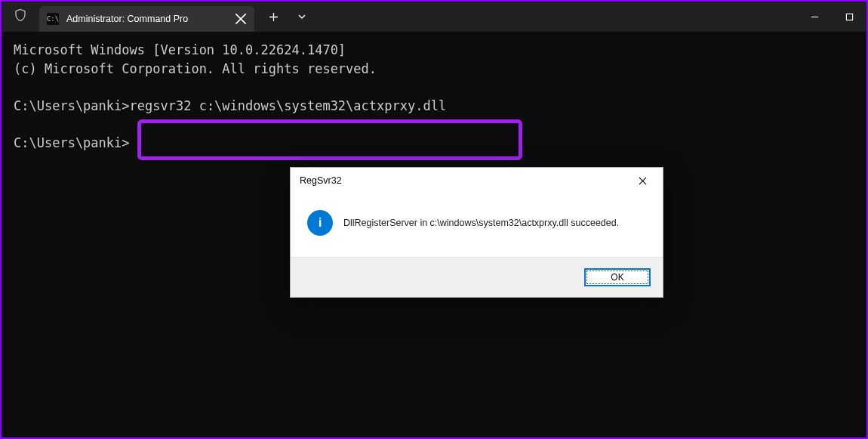 This screenshot has width=868, height=439. What do you see at coordinates (288, 17) in the screenshot?
I see `tab-actions` at bounding box center [288, 17].